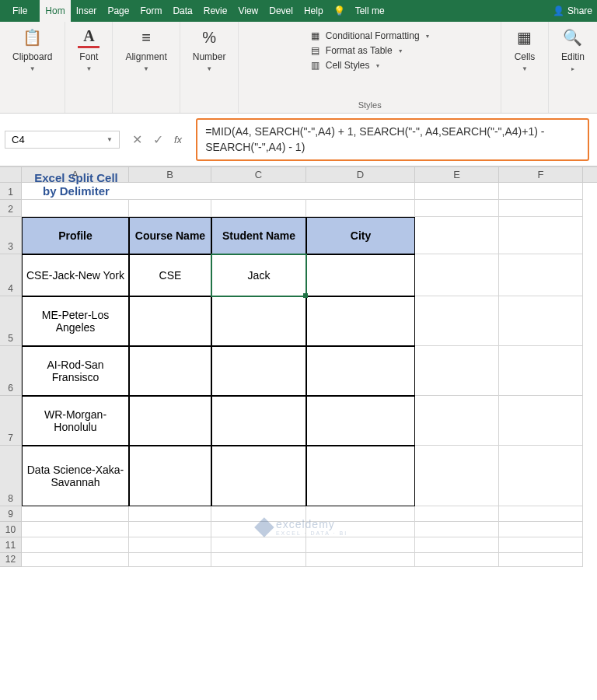 The image size is (597, 700). Describe the element at coordinates (118, 11) in the screenshot. I see `tab-page: Page` at that location.